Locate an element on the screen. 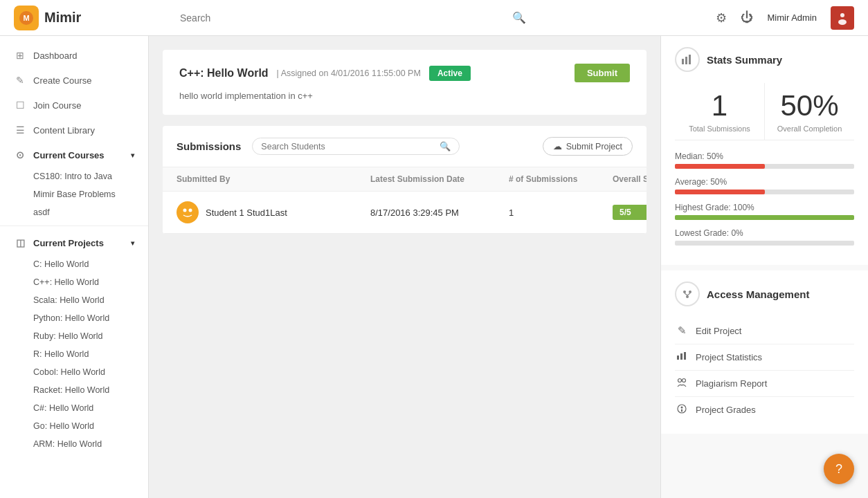  chevron-down-icon: ▾ is located at coordinates (133, 243).